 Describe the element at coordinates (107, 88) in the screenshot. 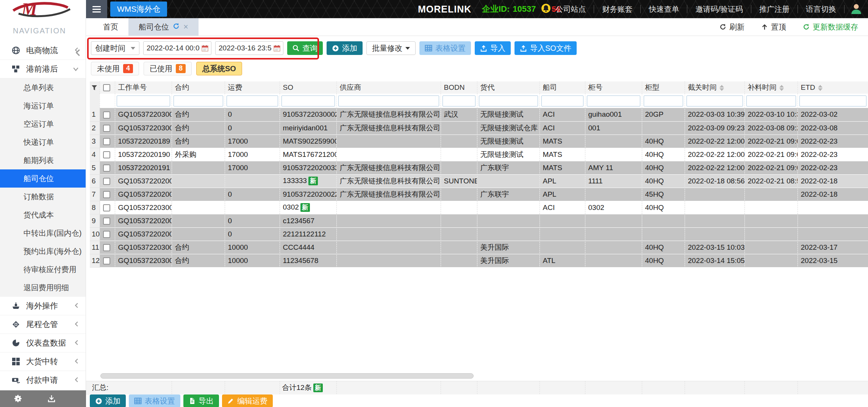

I see `select-all-checkbox` at that location.